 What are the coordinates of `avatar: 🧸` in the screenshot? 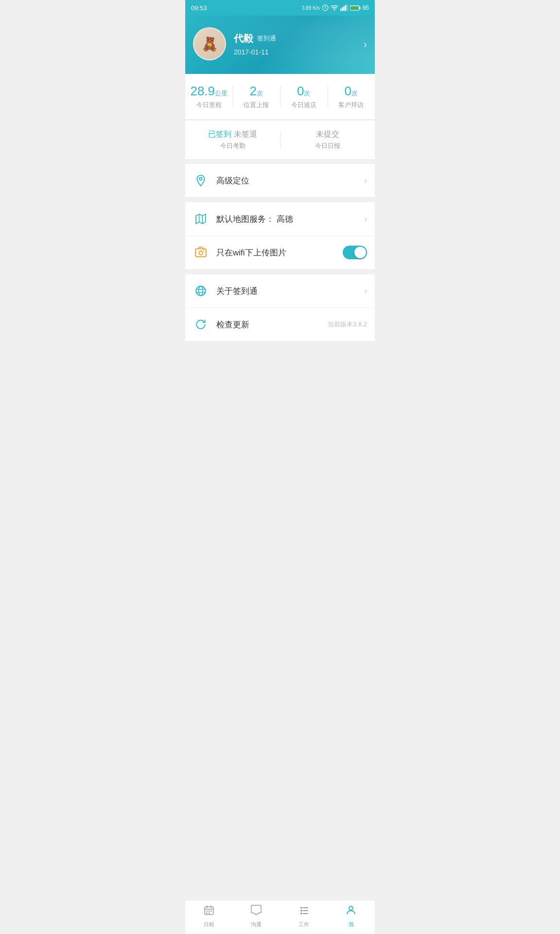 It's located at (210, 44).